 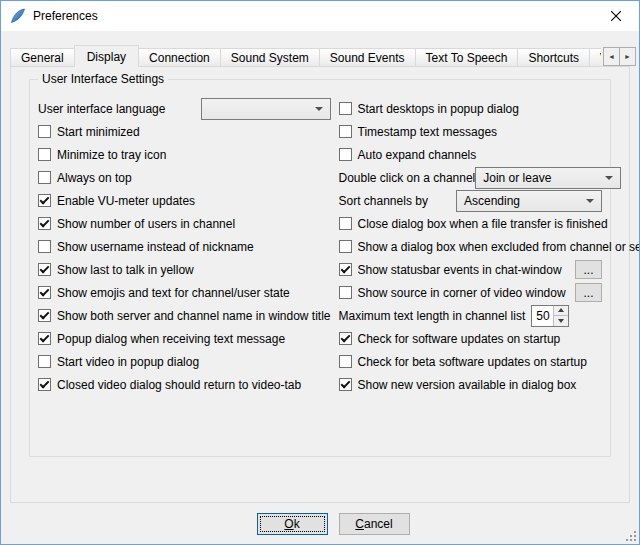 I want to click on tab-video: Video, so click(x=595, y=58).